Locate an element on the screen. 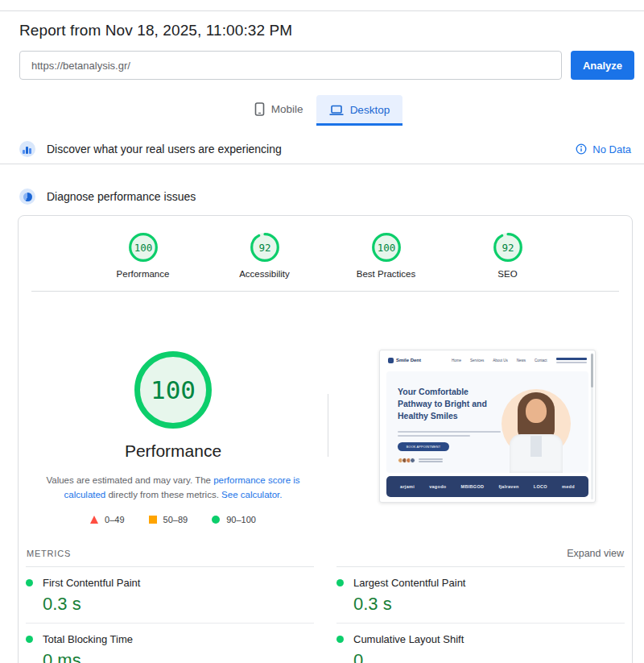 This screenshot has height=663, width=644. category-scores-row: 100 Performance 92 Accessibility 100 Be is located at coordinates (325, 253).